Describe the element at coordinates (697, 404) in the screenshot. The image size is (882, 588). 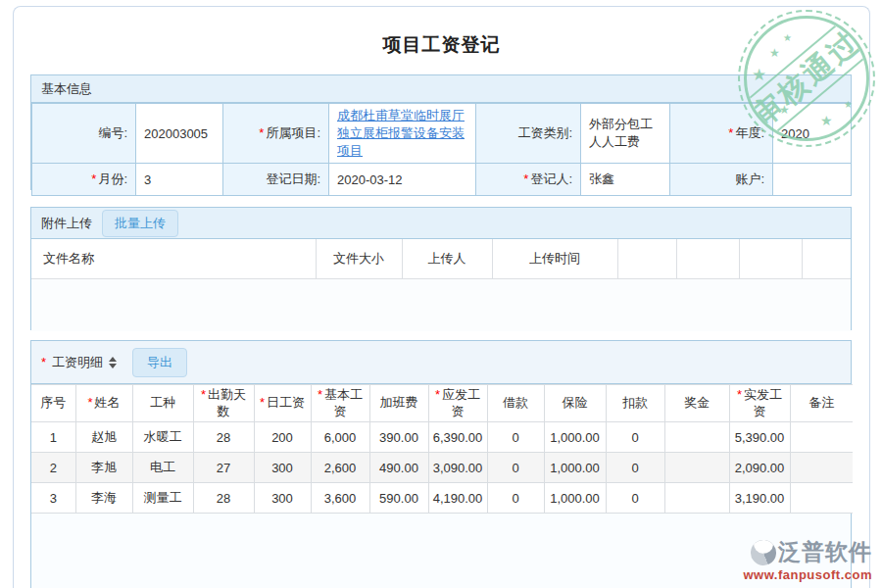
I see `column-header-bonus: 奖金` at that location.